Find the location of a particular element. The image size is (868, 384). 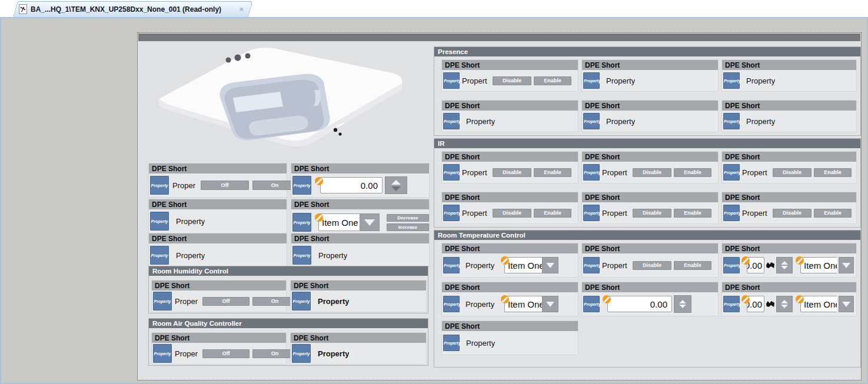

dpe-group-switch: DPE Short Property Propert Disable Enabl… is located at coordinates (789, 208).